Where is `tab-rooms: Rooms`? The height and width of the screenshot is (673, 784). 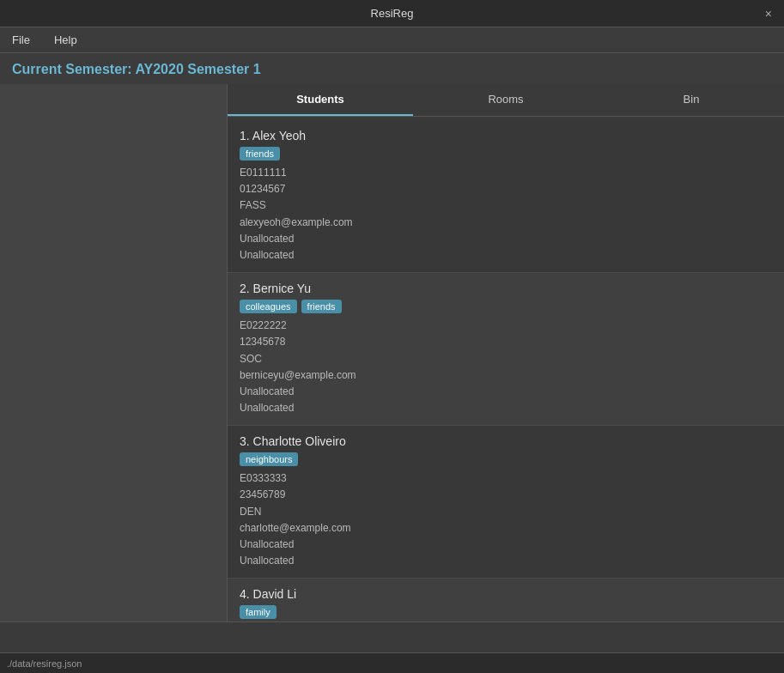
tab-rooms: Rooms is located at coordinates (506, 100).